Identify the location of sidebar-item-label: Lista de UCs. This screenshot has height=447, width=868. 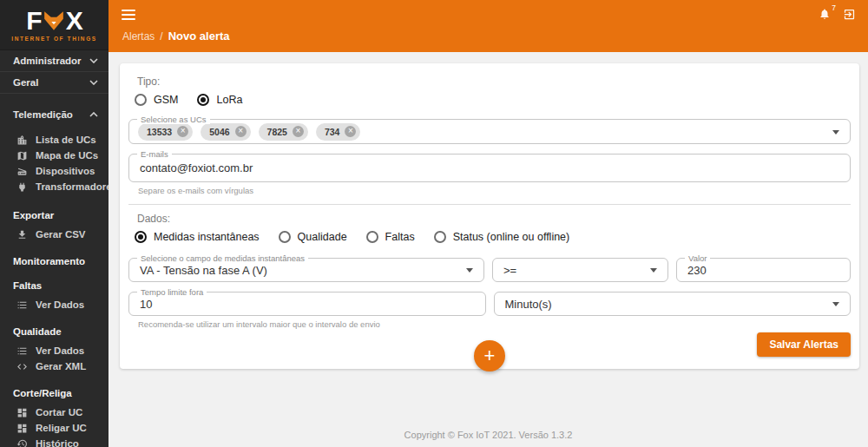
(66, 140).